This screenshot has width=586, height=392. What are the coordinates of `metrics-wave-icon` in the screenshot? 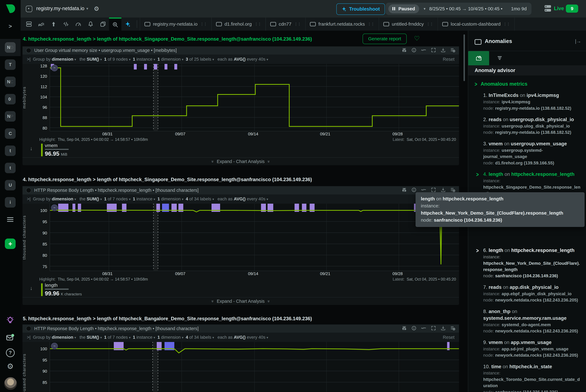 It's located at (41, 24).